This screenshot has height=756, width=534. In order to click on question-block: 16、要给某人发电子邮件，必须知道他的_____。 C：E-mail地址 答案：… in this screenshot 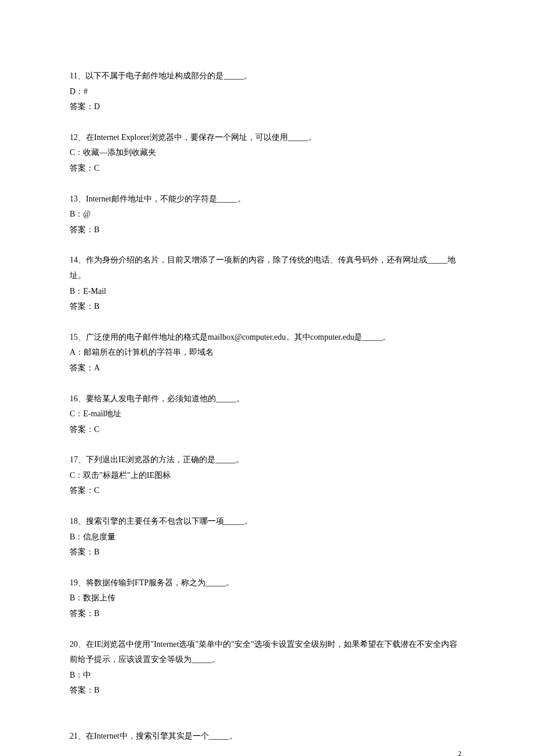, I will do `click(267, 415)`.